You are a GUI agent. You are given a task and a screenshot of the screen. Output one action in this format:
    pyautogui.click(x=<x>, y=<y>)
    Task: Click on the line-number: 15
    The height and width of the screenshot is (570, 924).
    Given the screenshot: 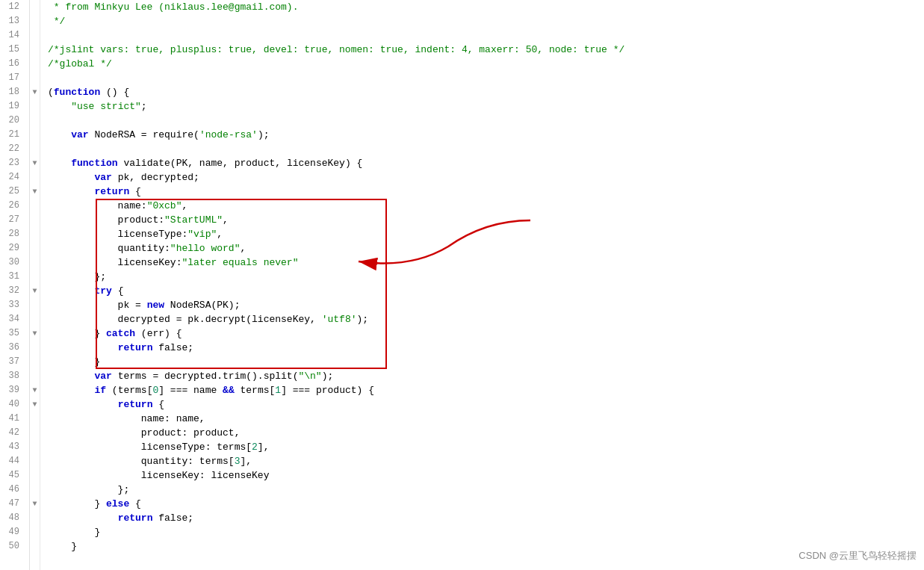 What is the action you would take?
    pyautogui.click(x=15, y=49)
    